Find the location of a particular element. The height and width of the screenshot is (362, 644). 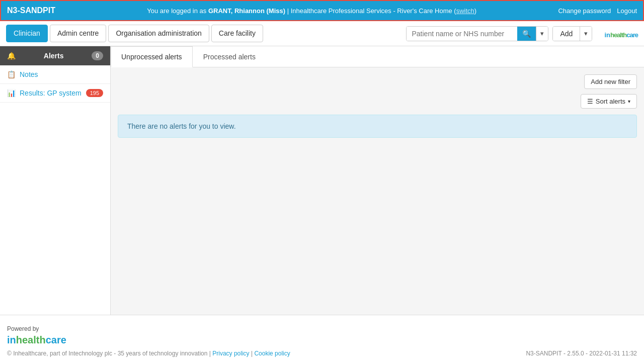

top-bar: N3-SANDPIT You are logged in as GRANT, R… is located at coordinates (322, 11).